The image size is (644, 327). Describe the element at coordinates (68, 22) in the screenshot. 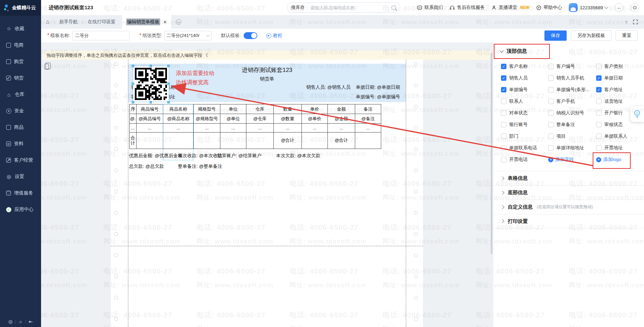

I see `tab-nav-guide: 新手导航` at that location.